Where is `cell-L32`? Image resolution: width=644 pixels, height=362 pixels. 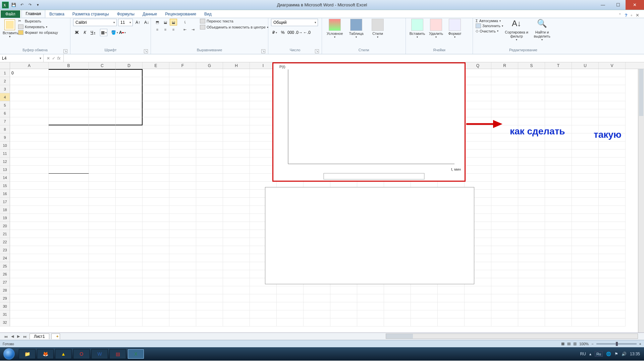 cell-L32 is located at coordinates (344, 322).